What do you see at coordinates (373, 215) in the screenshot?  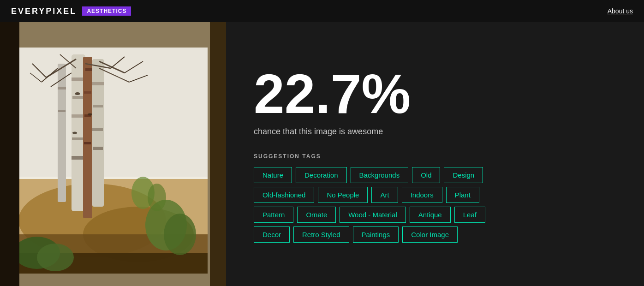 I see `tag-wood---material: Wood - Material` at bounding box center [373, 215].